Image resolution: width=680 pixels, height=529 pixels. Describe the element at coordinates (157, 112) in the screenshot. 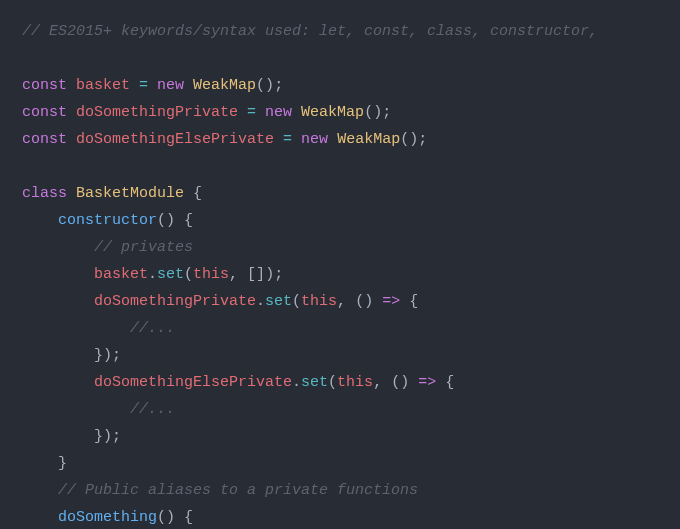

I see `variable-name: doSomethingPrivate` at that location.